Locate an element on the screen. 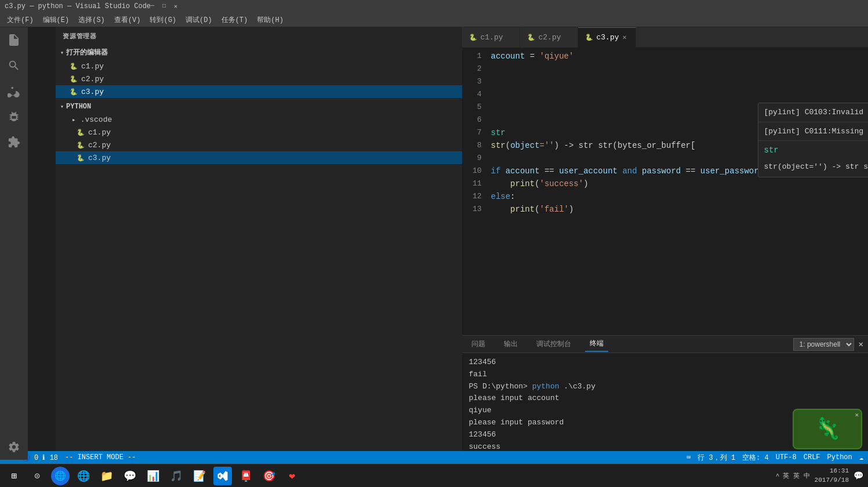  taskbar-start: ⊞ is located at coordinates (14, 476).